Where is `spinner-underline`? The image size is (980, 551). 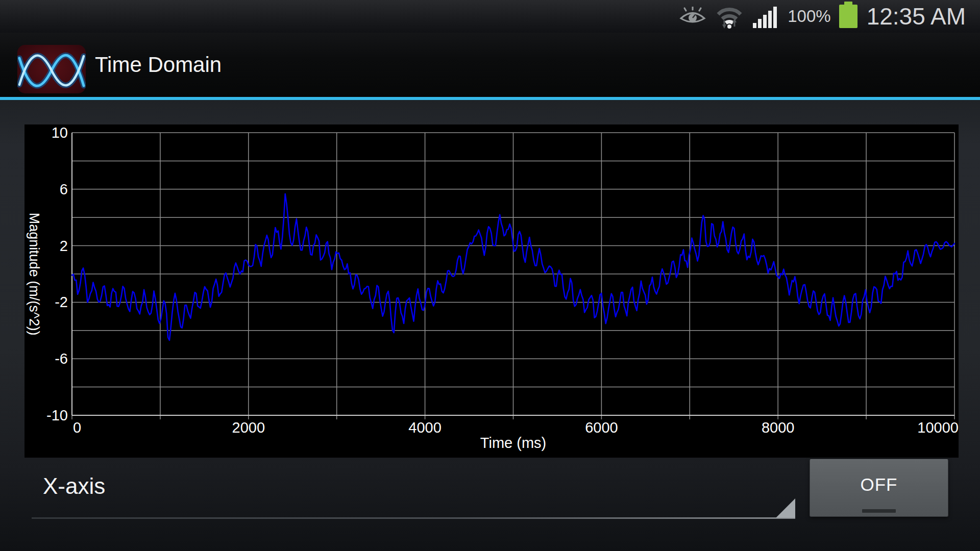 spinner-underline is located at coordinates (413, 518).